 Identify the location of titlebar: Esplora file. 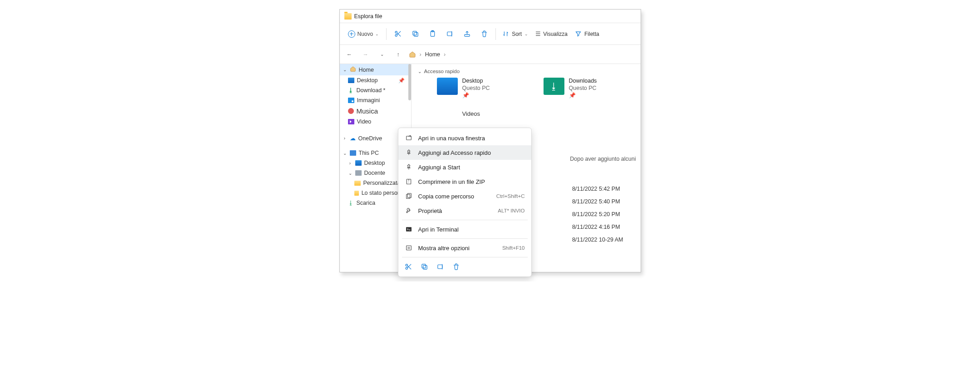
(490, 16).